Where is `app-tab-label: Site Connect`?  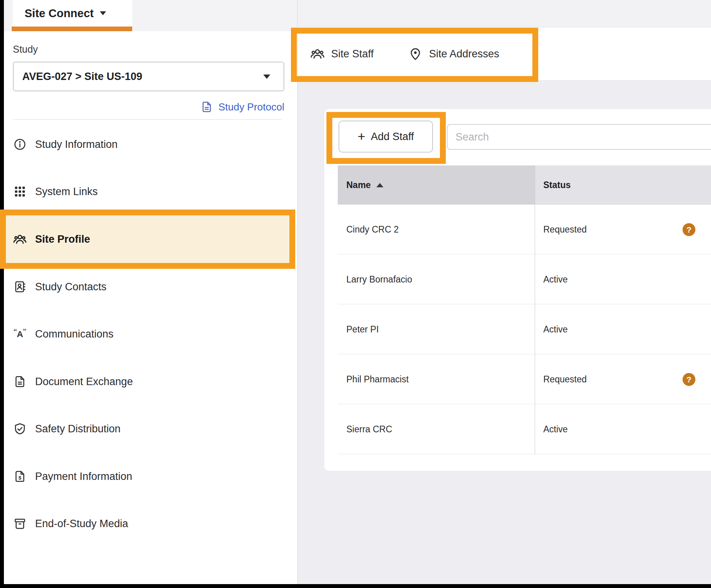
app-tab-label: Site Connect is located at coordinates (59, 13).